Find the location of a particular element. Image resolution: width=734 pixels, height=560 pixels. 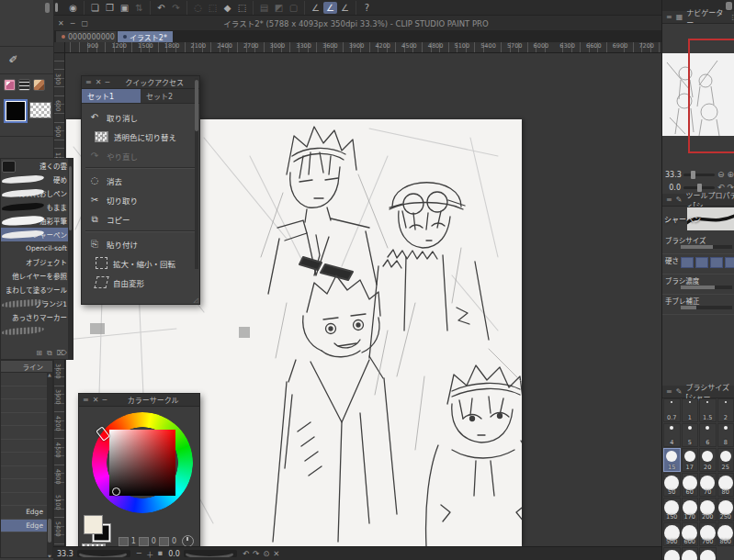

navigator-zoom-value: 33.3 is located at coordinates (672, 174).